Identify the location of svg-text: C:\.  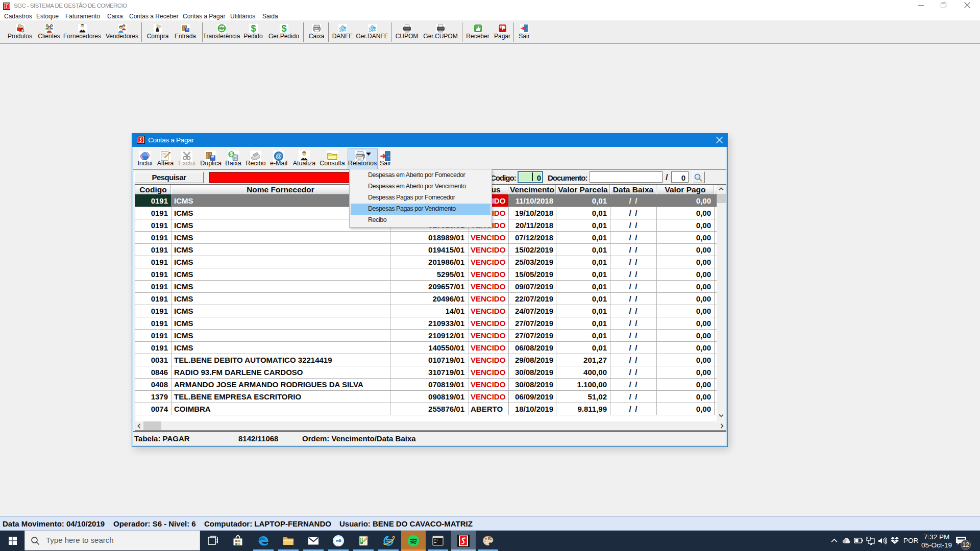
(436, 540).